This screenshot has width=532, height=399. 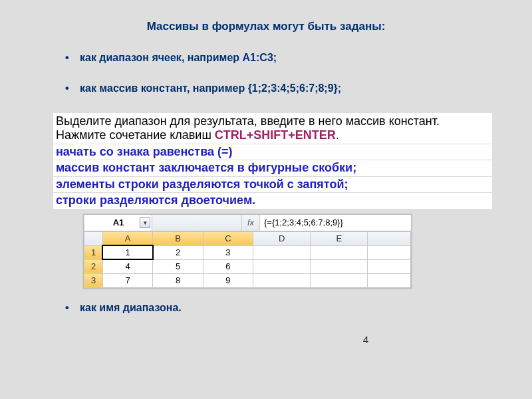 I want to click on cell-b2: 5, so click(x=178, y=266).